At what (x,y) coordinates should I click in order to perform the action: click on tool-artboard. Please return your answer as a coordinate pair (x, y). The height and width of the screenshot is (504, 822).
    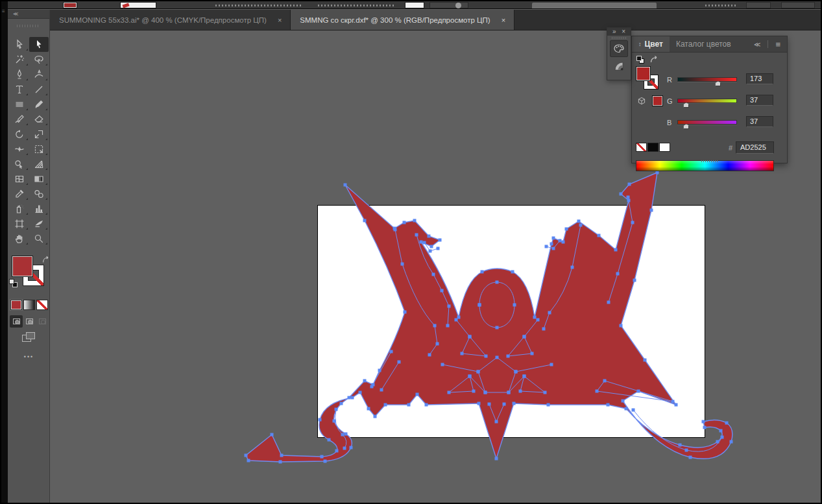
    Looking at the image, I should click on (19, 223).